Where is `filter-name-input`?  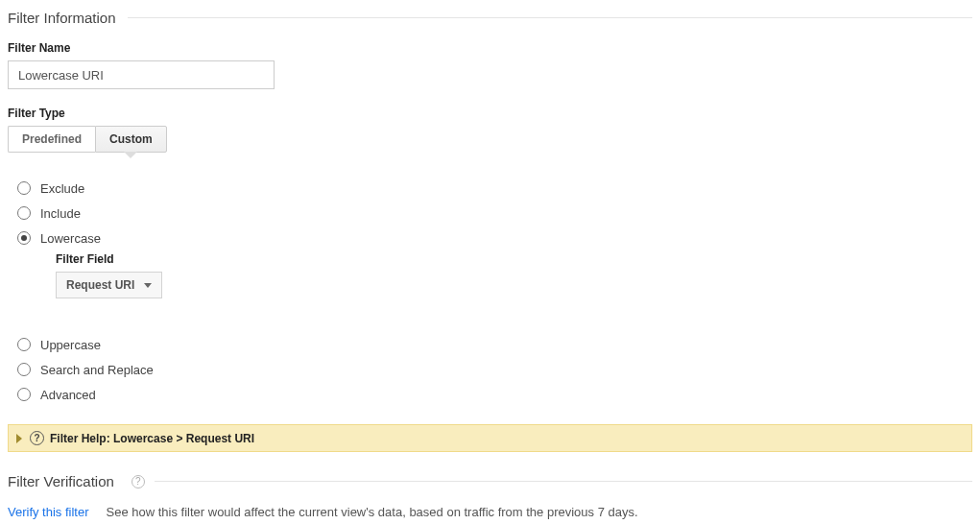
filter-name-input is located at coordinates (141, 75).